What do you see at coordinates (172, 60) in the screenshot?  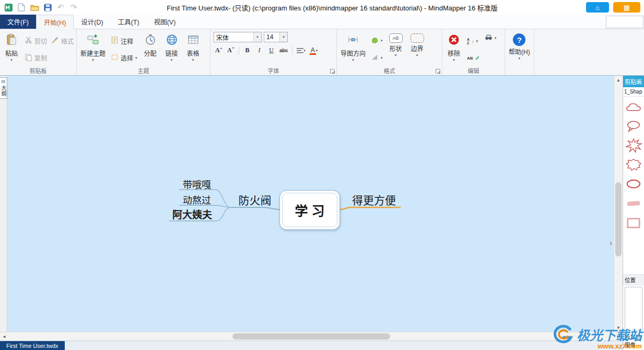 I see `link-dropdown-caret: ▾` at bounding box center [172, 60].